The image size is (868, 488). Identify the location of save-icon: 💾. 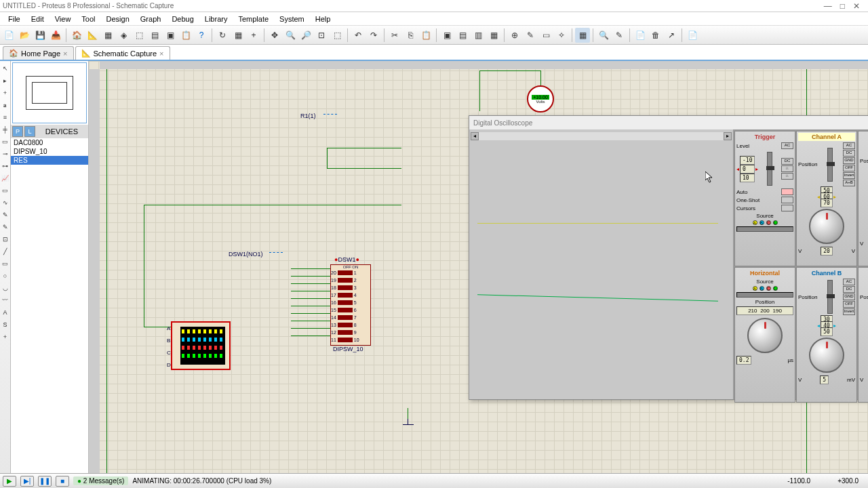
(40, 35).